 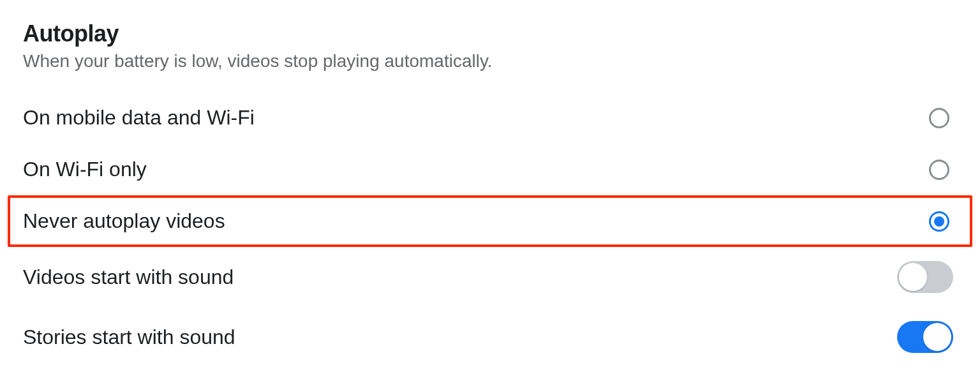 I want to click on toggle-label: Videos start with sound, so click(x=128, y=277).